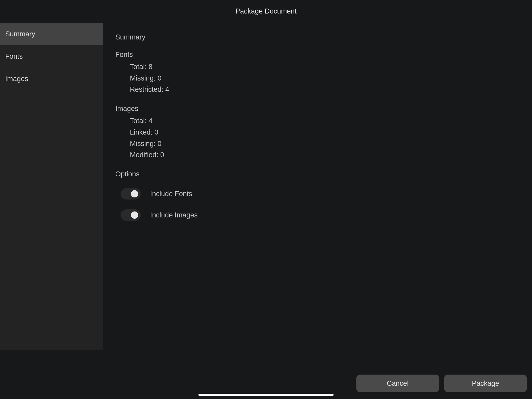 The image size is (532, 399). I want to click on images-modified-label: Modified:, so click(144, 155).